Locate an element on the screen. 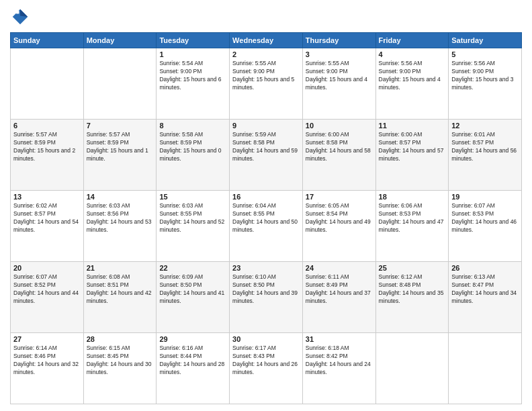 The height and width of the screenshot is (411, 532). calendar-cell: 18Sunrise: 6:06 AM Sunset: 8:53 PM Dayli… is located at coordinates (412, 226).